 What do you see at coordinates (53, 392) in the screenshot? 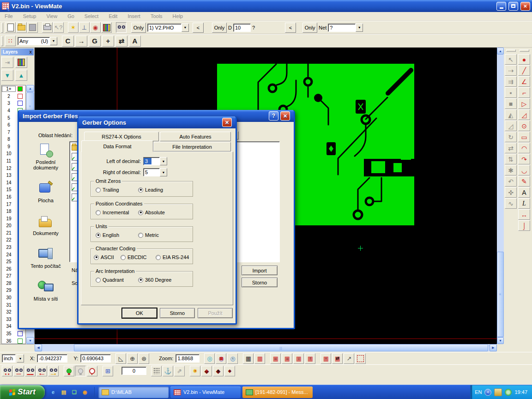
I see `ie-icon: e` at bounding box center [53, 392].